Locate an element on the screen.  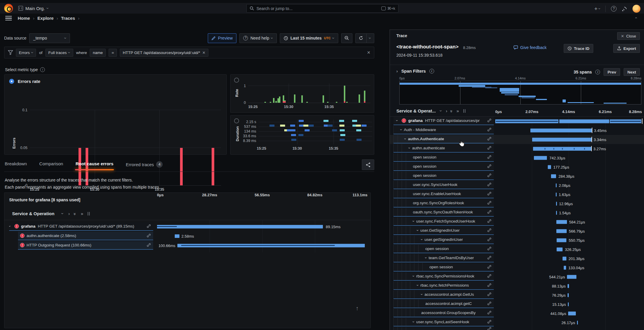
remove-filter-icon: ✕ is located at coordinates (204, 53).